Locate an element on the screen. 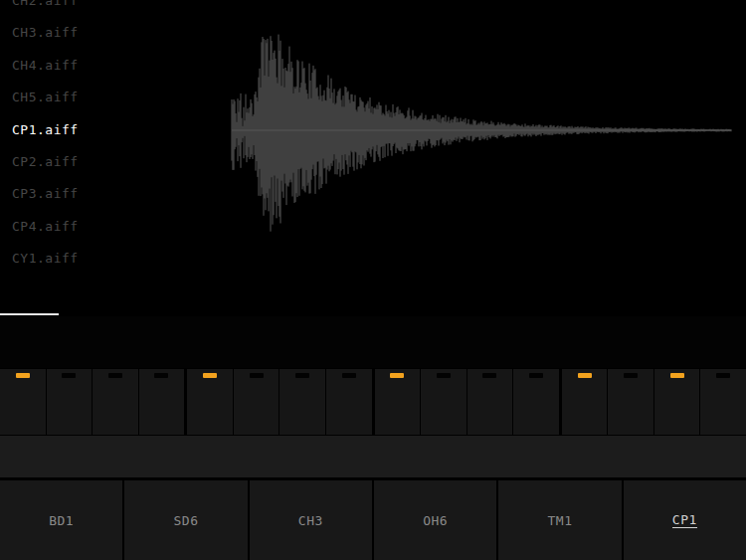 Image resolution: width=746 pixels, height=560 pixels. active-tab-indicator is located at coordinates (30, 314).